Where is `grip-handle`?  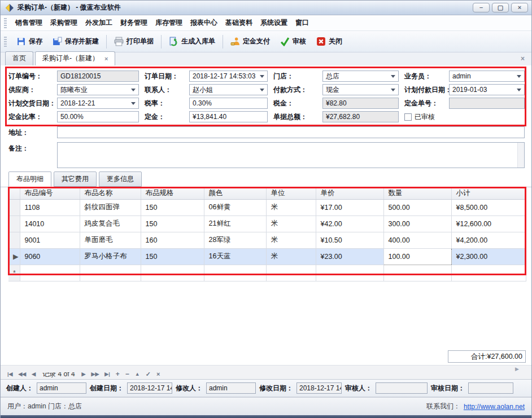
grip-handle is located at coordinates (6, 42).